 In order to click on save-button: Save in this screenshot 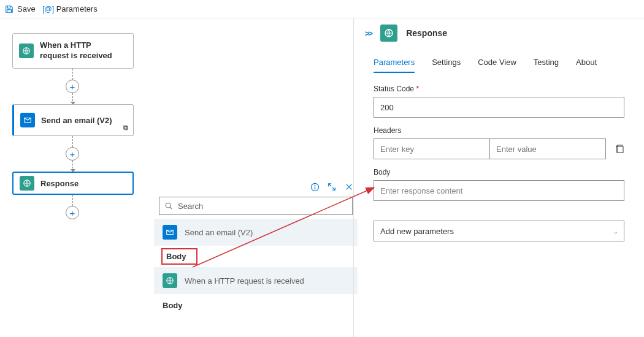, I will do `click(20, 9)`.